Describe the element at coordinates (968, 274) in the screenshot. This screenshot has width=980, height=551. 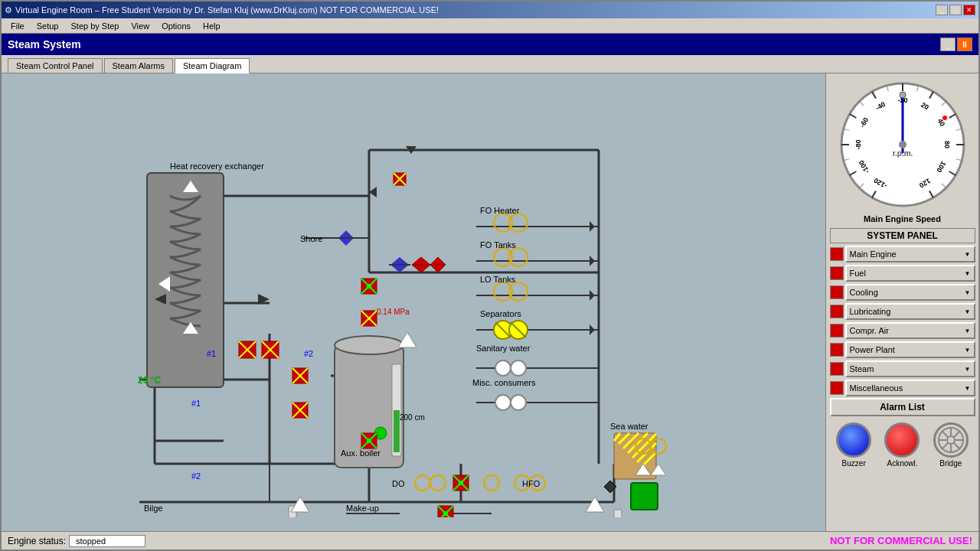
I see `fuel-dropdown: ▼` at that location.